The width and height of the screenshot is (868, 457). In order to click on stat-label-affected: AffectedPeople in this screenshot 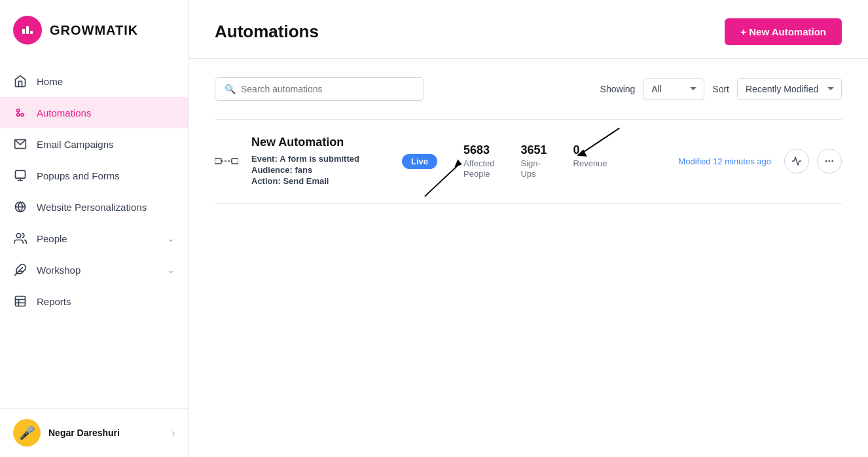, I will do `click(479, 169)`.